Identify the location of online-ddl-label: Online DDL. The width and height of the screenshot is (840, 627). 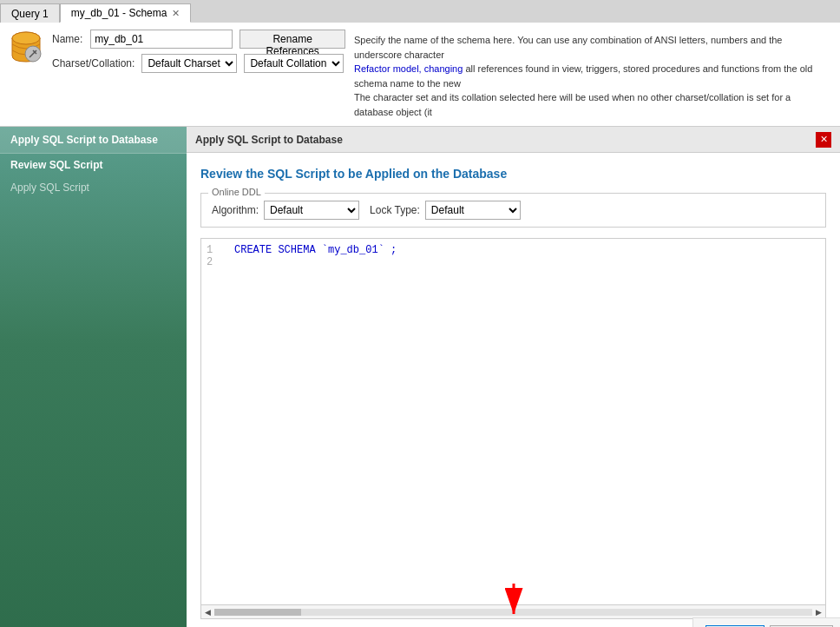
(236, 192).